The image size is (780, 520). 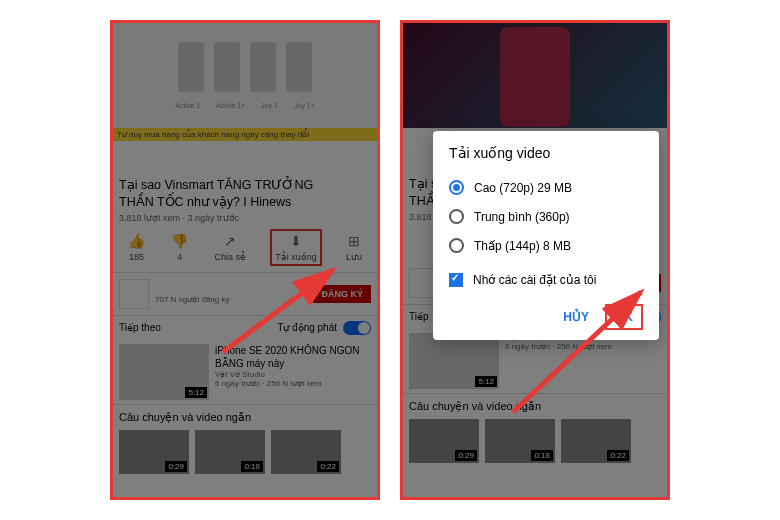 I want to click on modal-title: Tải xuống video, so click(x=546, y=153).